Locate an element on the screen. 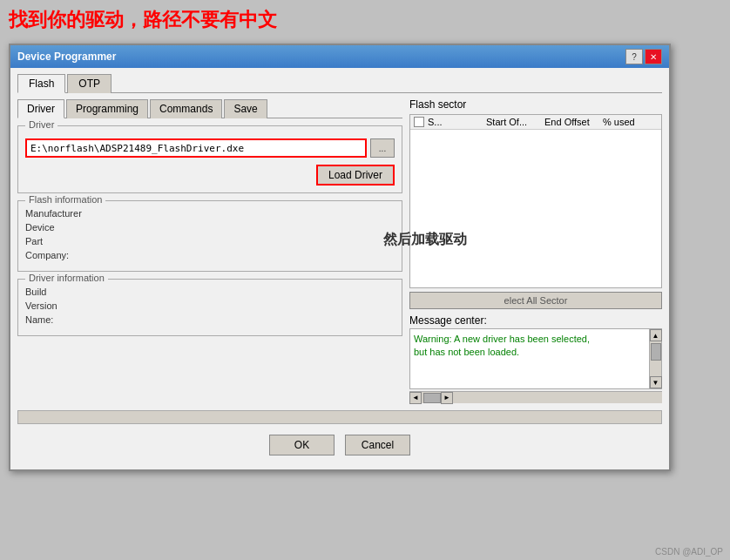 The height and width of the screenshot is (560, 730). message-center-box: Warning: A new driver has been selected,… is located at coordinates (536, 359).